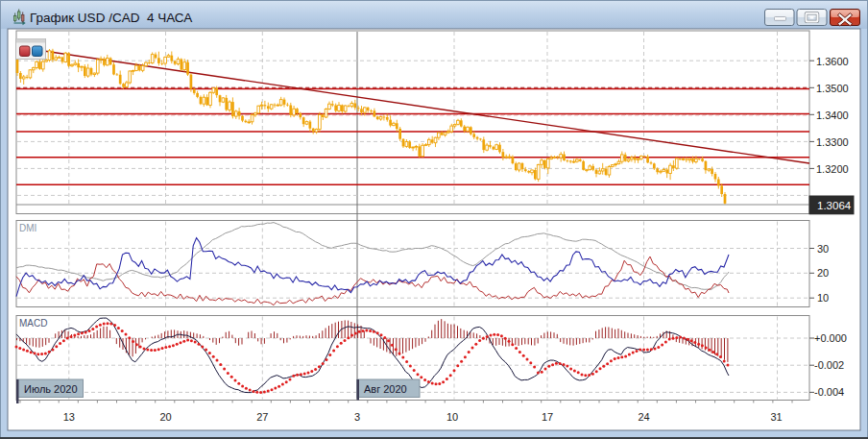 Image resolution: width=868 pixels, height=439 pixels. I want to click on svg-text: Авг 2020, so click(386, 389).